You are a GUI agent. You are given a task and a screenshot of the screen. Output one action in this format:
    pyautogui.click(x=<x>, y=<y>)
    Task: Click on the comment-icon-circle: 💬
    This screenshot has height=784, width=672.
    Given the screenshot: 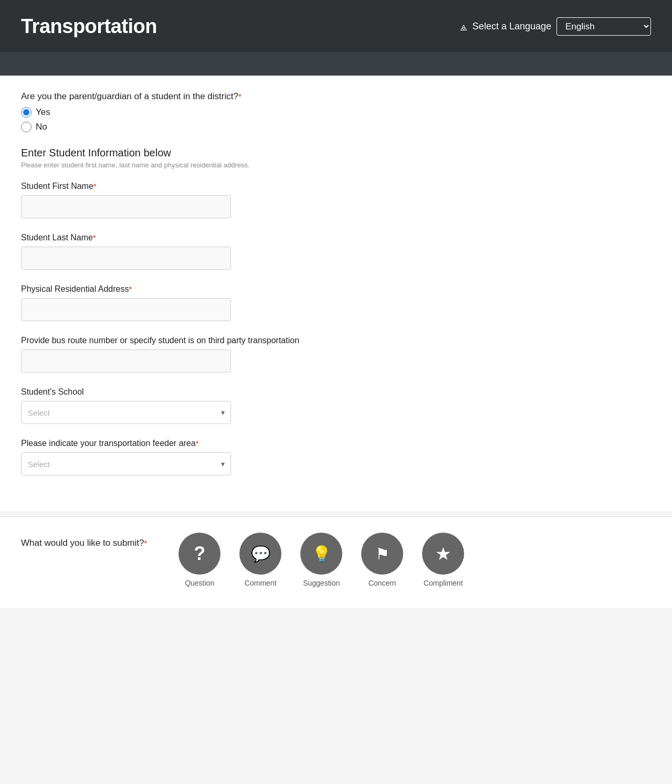 What is the action you would take?
    pyautogui.click(x=260, y=554)
    